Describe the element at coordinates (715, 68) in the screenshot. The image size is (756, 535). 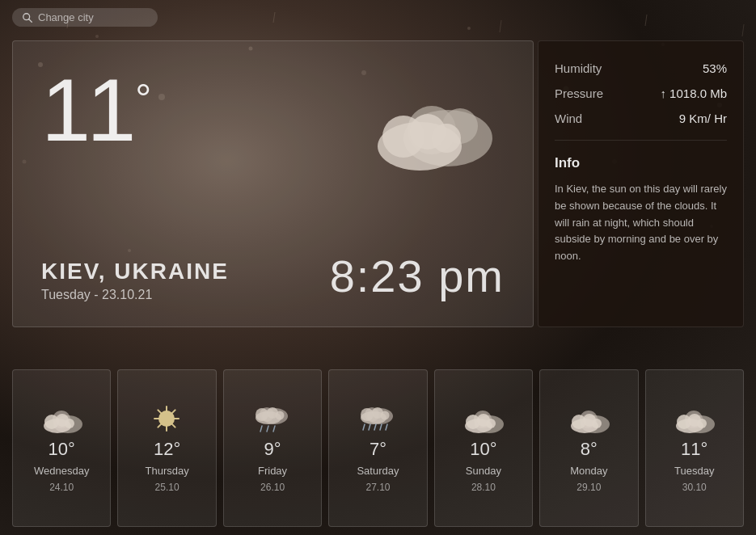
I see `humidity-value: 53%` at that location.